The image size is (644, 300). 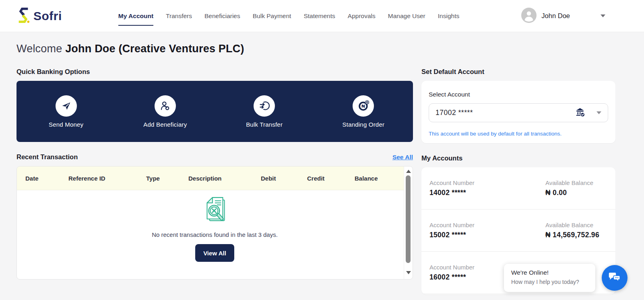 I want to click on recent-transactions-title: Recent Transaction, so click(x=47, y=157).